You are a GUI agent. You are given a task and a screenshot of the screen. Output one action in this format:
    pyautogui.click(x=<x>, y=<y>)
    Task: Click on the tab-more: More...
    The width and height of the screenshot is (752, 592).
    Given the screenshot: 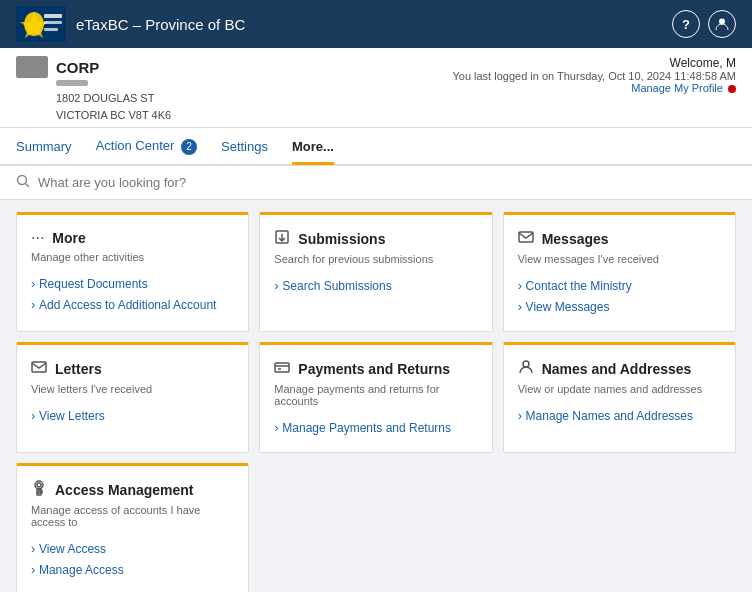 What is the action you would take?
    pyautogui.click(x=313, y=147)
    